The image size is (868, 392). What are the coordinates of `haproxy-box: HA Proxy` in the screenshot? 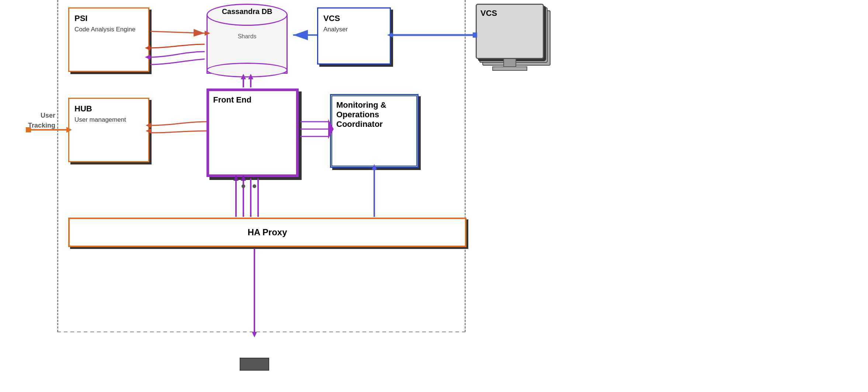 It's located at (267, 232).